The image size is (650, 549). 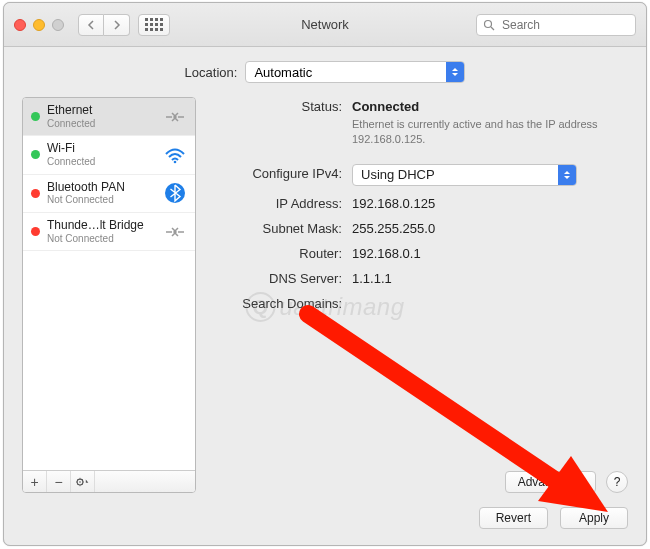 What do you see at coordinates (283, 72) in the screenshot?
I see `location-value: Automatic` at bounding box center [283, 72].